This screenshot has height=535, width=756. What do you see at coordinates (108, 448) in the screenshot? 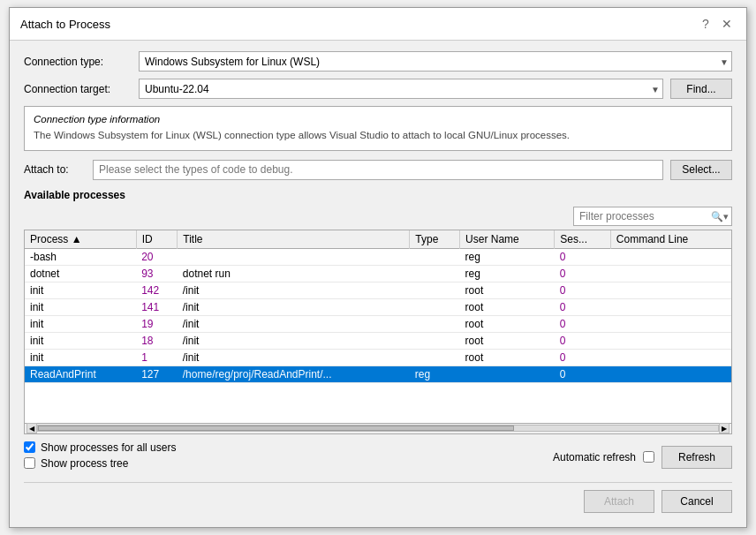
I see `show-all-users-label: Show processes for all users` at bounding box center [108, 448].